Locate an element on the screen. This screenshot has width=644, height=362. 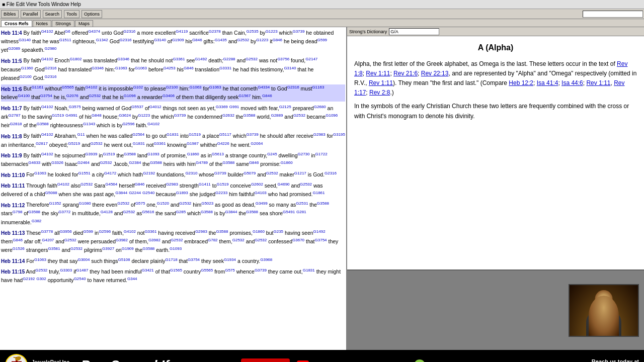
link-rev1-11a: Rev 1:11 is located at coordinates (378, 73).